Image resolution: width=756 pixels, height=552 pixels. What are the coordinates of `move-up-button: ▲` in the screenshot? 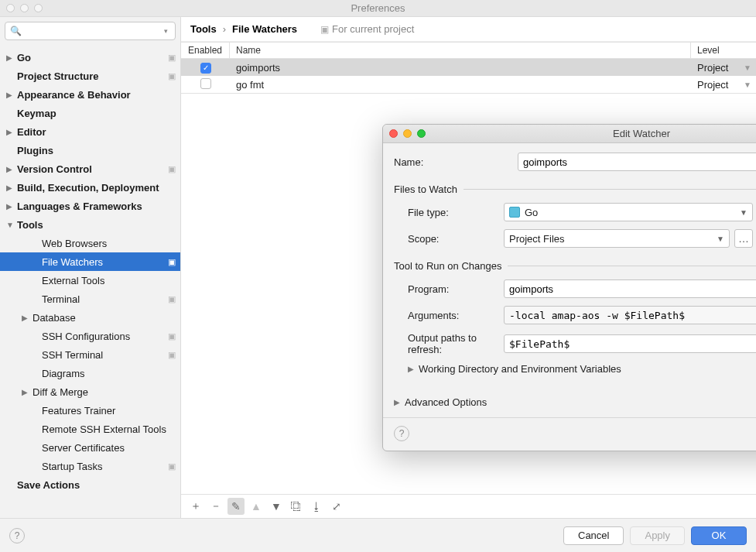 It's located at (256, 506).